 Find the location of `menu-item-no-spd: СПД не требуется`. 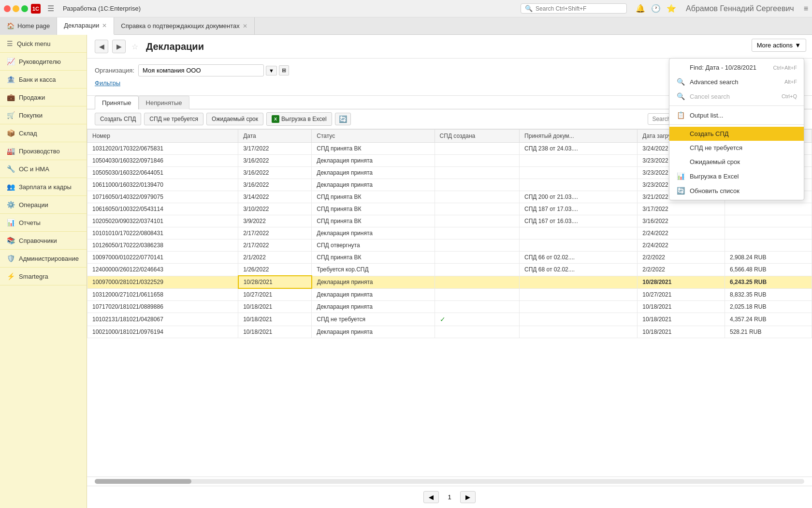

menu-item-no-spd: СПД не требуется is located at coordinates (737, 148).